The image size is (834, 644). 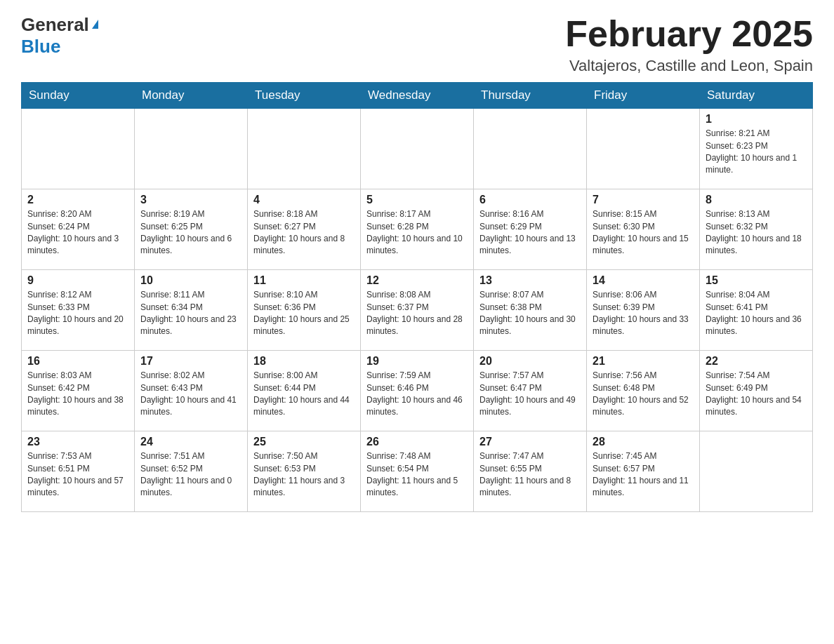 What do you see at coordinates (78, 475) in the screenshot?
I see `day-info: Sunrise: 7:53 AM Sunset: 6:51 PM Dayligh…` at bounding box center [78, 475].